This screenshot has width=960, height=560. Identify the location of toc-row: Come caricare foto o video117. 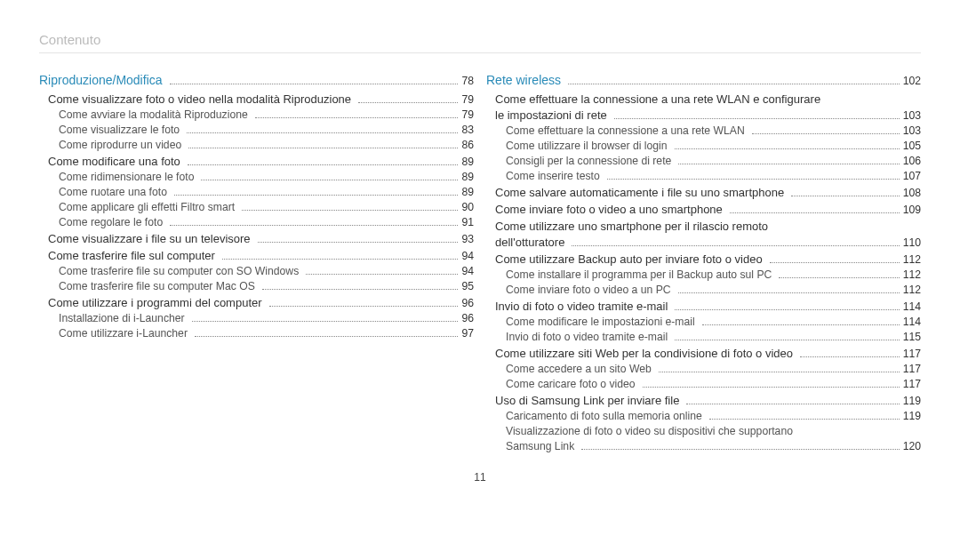
(704, 384).